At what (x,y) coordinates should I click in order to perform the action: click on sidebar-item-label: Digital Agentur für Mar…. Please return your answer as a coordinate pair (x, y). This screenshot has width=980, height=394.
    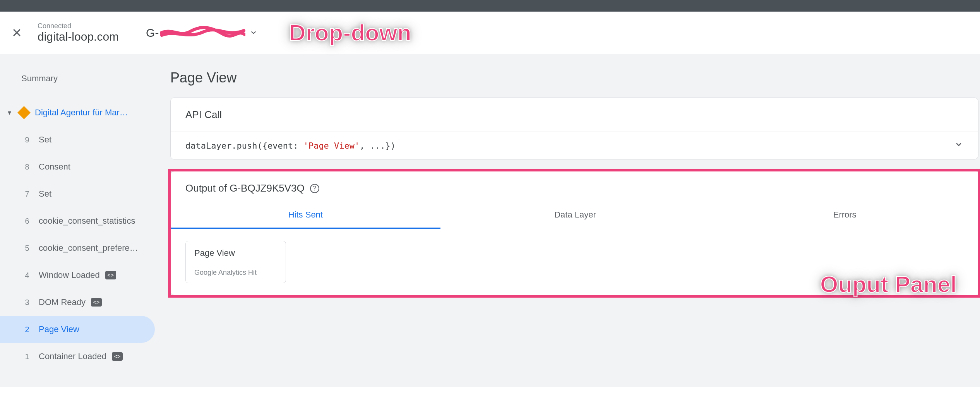
    Looking at the image, I should click on (81, 113).